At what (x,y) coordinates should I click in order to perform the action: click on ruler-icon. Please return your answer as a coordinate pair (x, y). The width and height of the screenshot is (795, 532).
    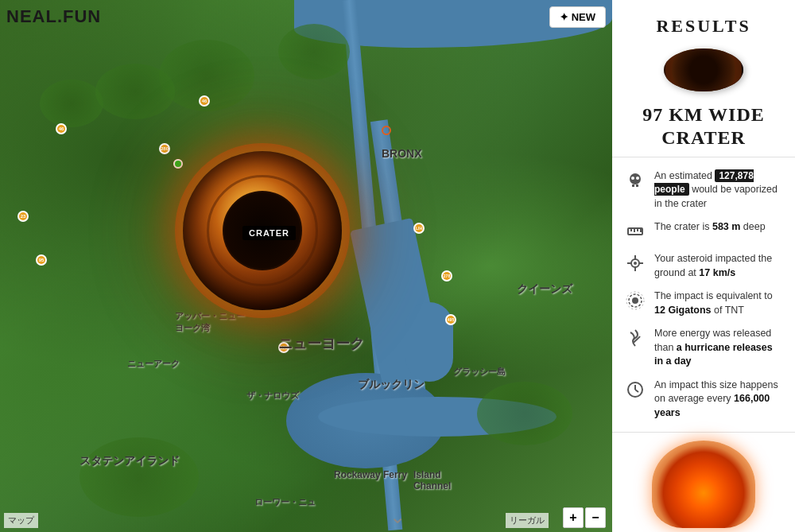
    Looking at the image, I should click on (635, 231).